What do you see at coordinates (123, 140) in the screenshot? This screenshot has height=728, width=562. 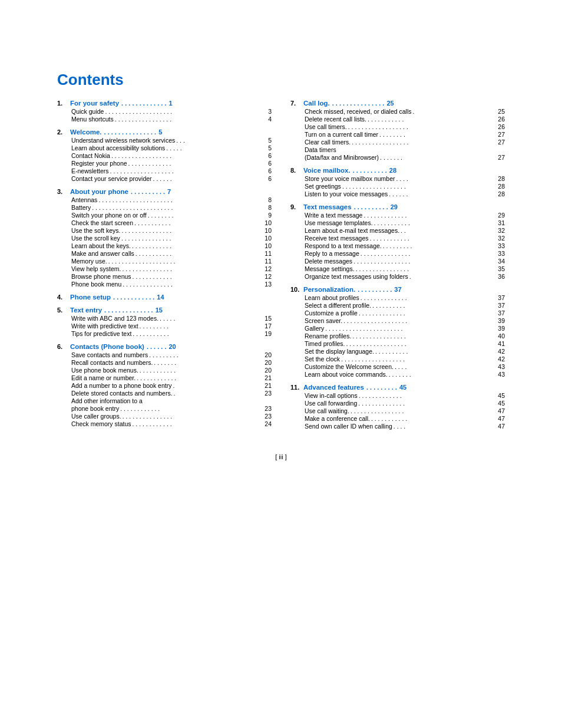 I see `sub-item-text: Understand wireless network services` at bounding box center [123, 140].